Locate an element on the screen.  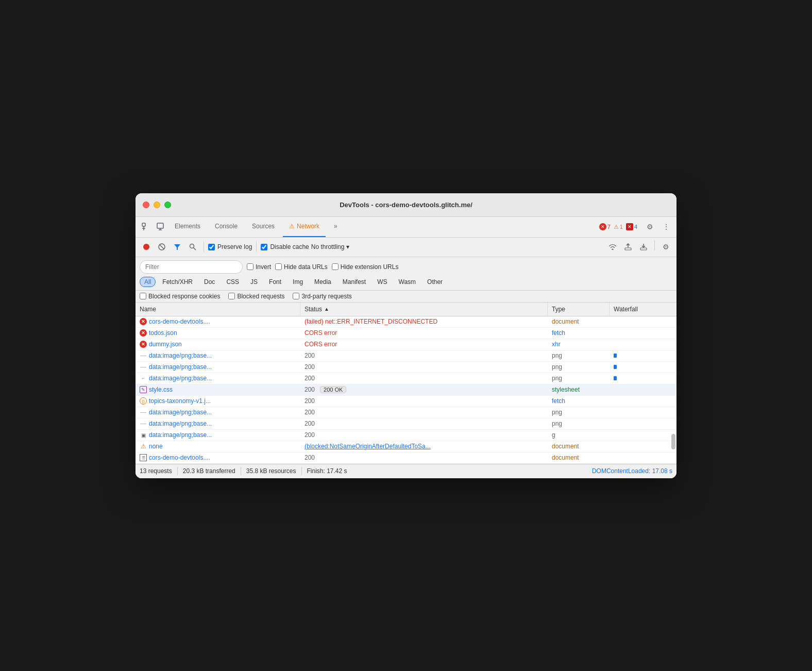
row-name: dummy.json is located at coordinates (165, 344).